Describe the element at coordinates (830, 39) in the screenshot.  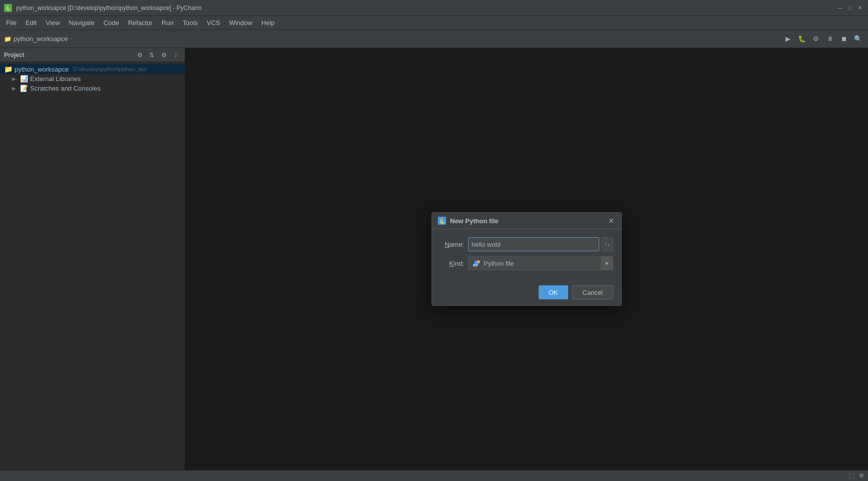
I see `profile-button: ⏸` at that location.